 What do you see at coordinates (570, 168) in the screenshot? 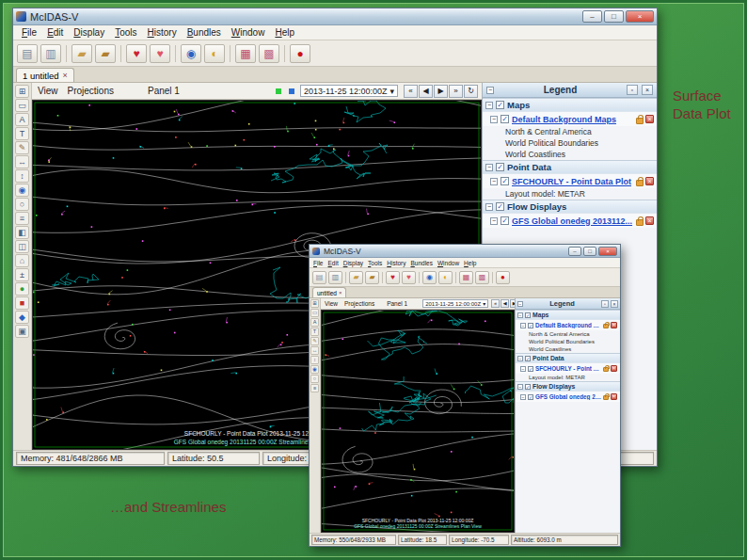
I see `main-legend-group: −✓Point Data` at bounding box center [570, 168].